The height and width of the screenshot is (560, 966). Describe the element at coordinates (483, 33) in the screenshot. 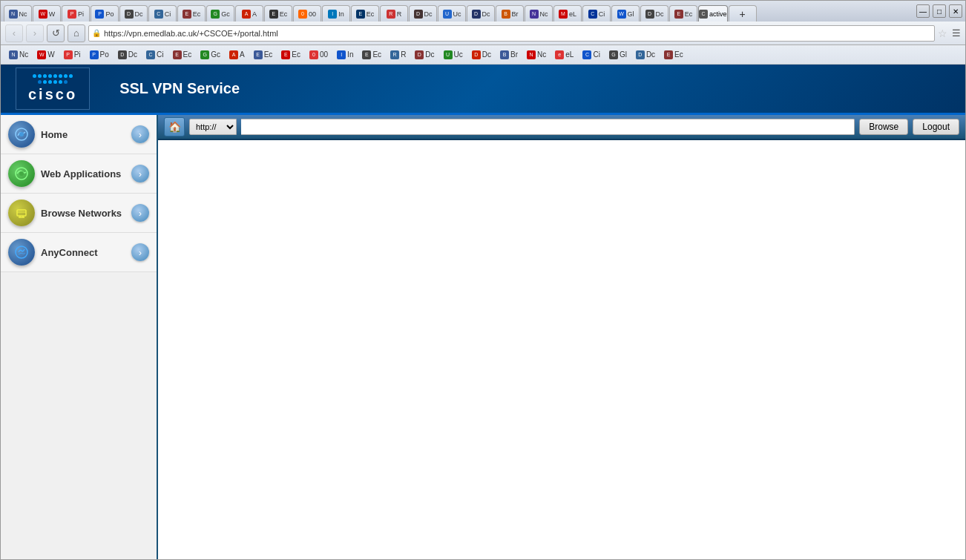

I see `nav-bar: ‹ › ↺ ⌂ 🔒 ☆ ☰` at that location.